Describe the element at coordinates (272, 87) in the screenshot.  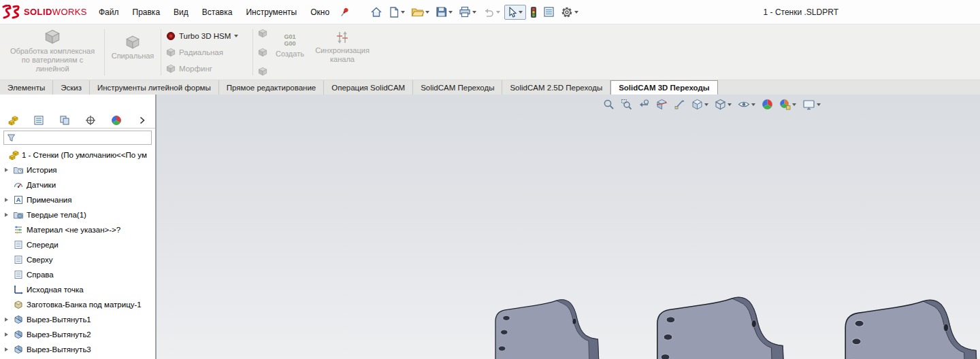
I see `tab-direct-editing: Прямое редактирование` at that location.